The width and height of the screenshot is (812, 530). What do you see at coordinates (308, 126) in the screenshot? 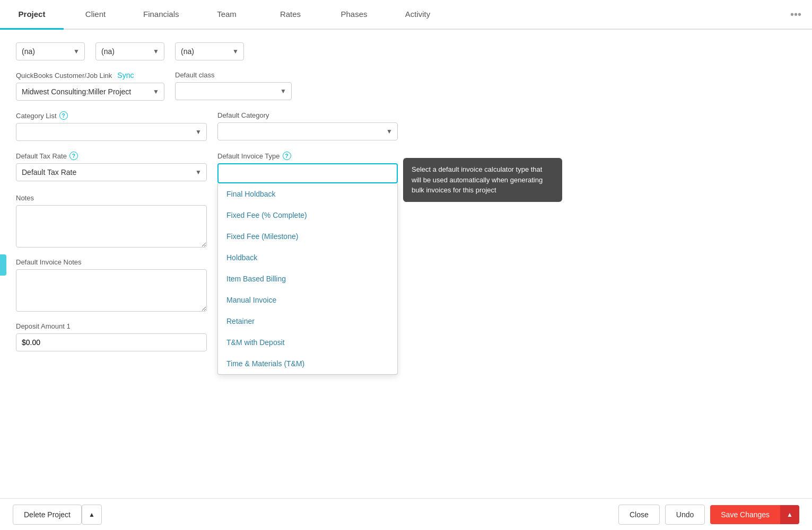
I see `default-category-group: Default Category ▼` at bounding box center [308, 126].